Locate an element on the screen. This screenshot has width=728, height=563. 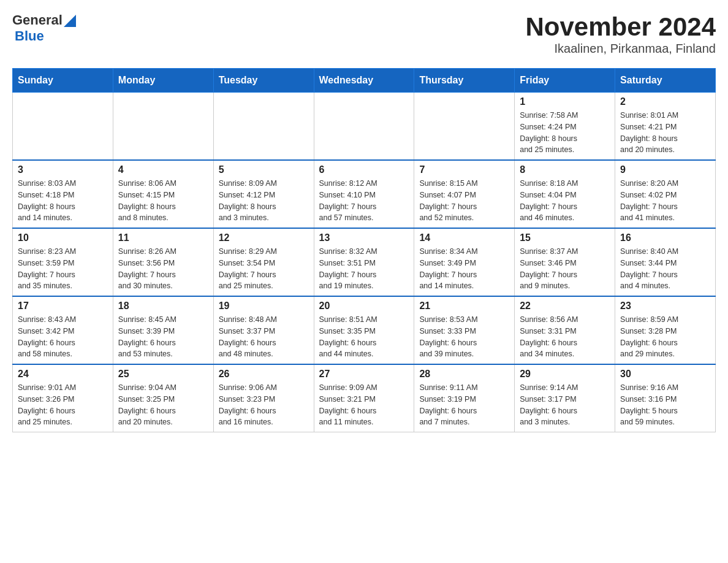
day-number: 21 is located at coordinates (464, 306).